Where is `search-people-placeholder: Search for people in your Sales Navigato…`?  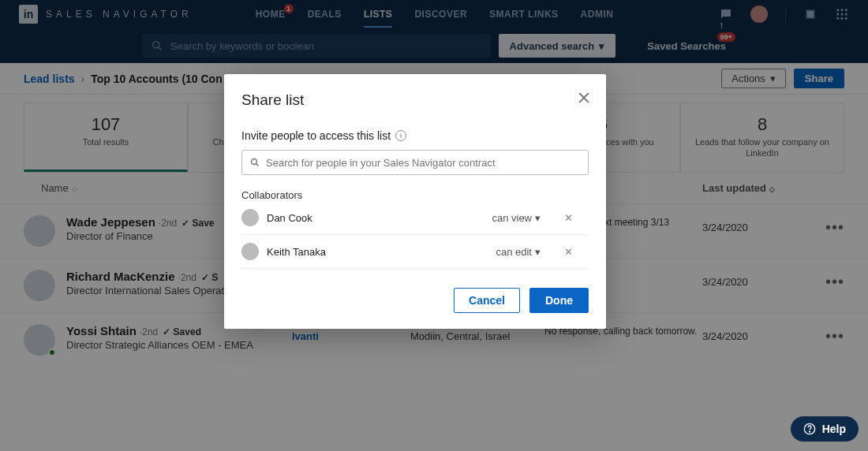 search-people-placeholder: Search for people in your Sales Navigato… is located at coordinates (380, 162).